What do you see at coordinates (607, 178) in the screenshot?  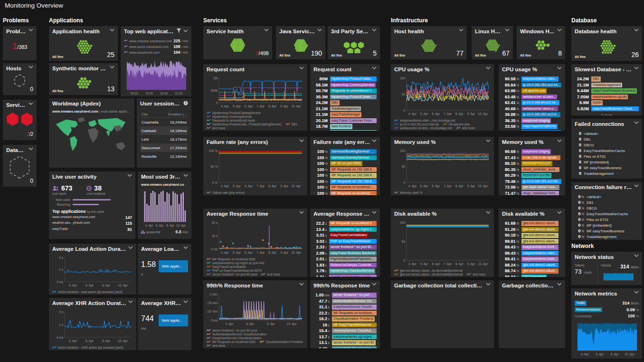 I see `show-more: 7 more` at bounding box center [607, 178].